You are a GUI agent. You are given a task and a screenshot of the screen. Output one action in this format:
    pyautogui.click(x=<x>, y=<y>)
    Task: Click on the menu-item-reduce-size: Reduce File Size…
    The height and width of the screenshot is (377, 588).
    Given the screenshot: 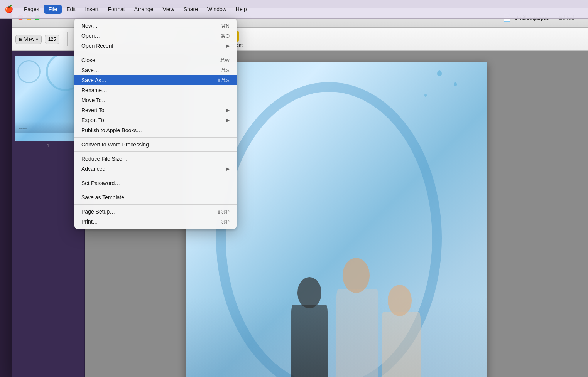 What is the action you would take?
    pyautogui.click(x=155, y=159)
    